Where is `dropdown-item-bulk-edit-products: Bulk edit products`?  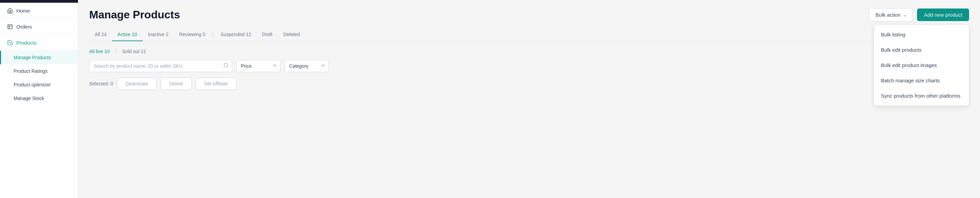
dropdown-item-bulk-edit-products: Bulk edit products is located at coordinates (921, 50).